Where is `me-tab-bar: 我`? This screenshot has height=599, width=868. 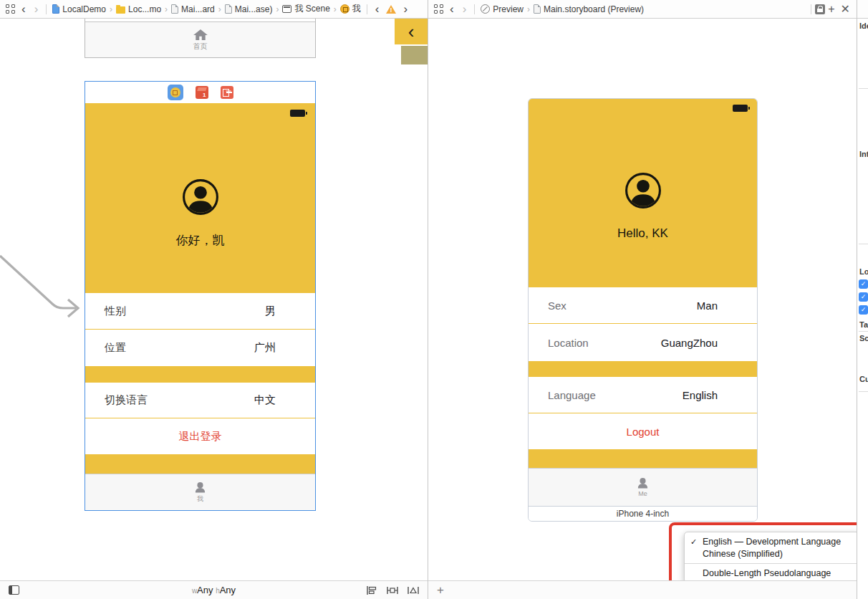
me-tab-bar: 我 is located at coordinates (201, 492).